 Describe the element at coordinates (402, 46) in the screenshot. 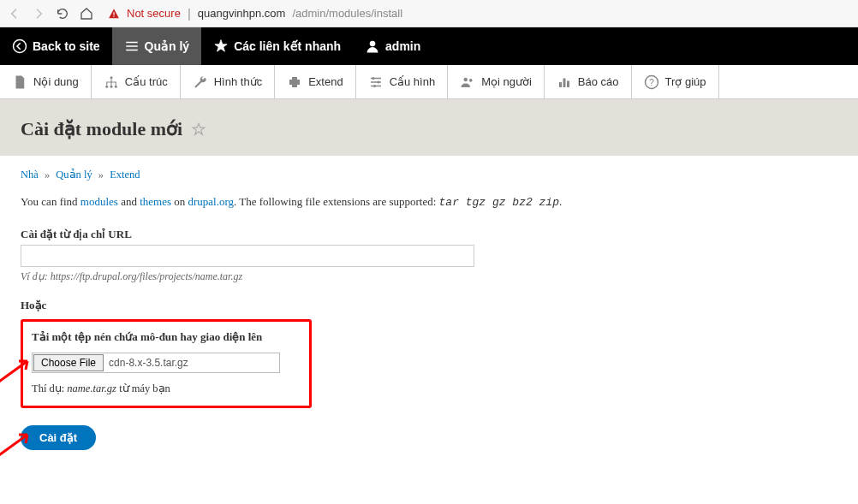

I see `user-name-label: admin` at that location.